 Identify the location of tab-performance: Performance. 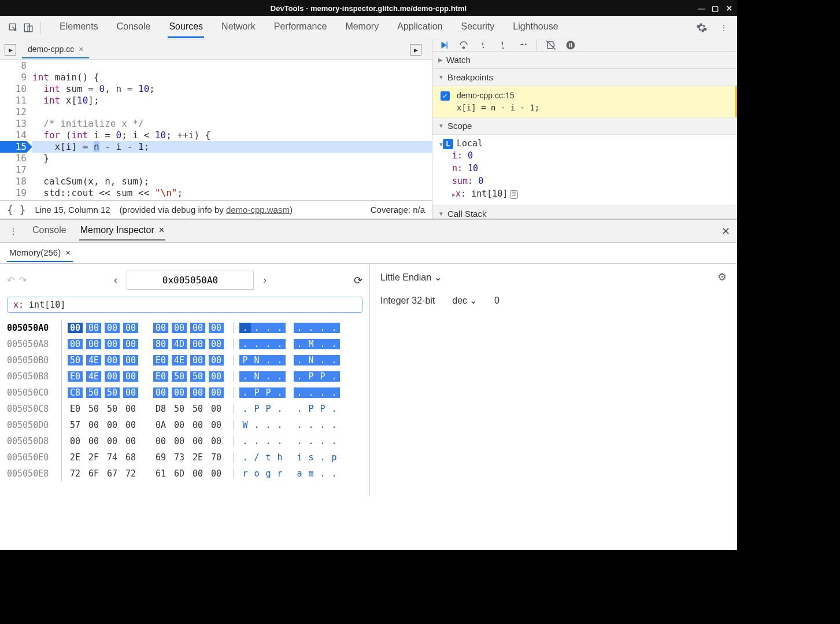
(301, 28).